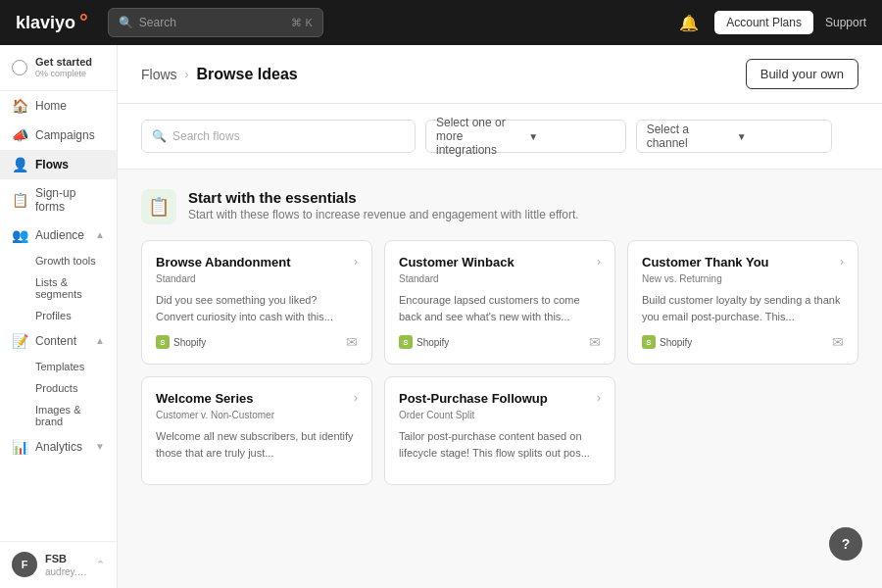 Image resolution: width=882 pixels, height=588 pixels. Describe the element at coordinates (59, 135) in the screenshot. I see `sidebar-item-campaigns: 📣 Campaigns` at that location.